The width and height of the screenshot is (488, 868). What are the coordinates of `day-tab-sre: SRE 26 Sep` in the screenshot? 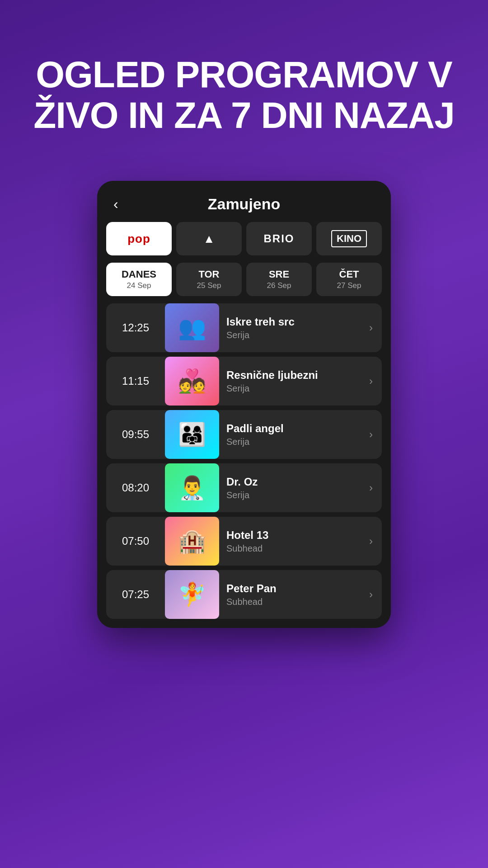 It's located at (279, 279).